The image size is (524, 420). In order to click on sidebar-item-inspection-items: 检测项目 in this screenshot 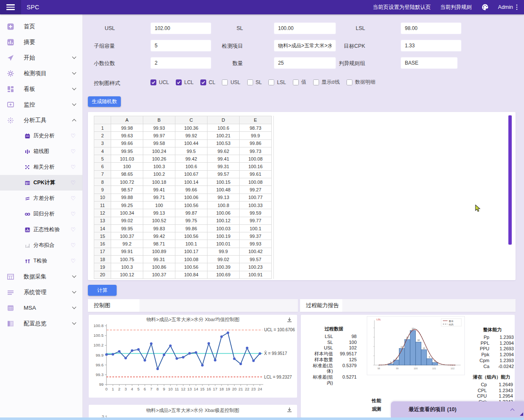, I will do `click(41, 74)`.